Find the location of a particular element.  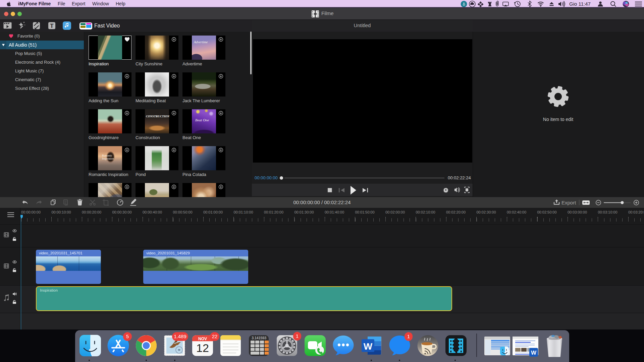

svg-text: Export is located at coordinates (569, 202).